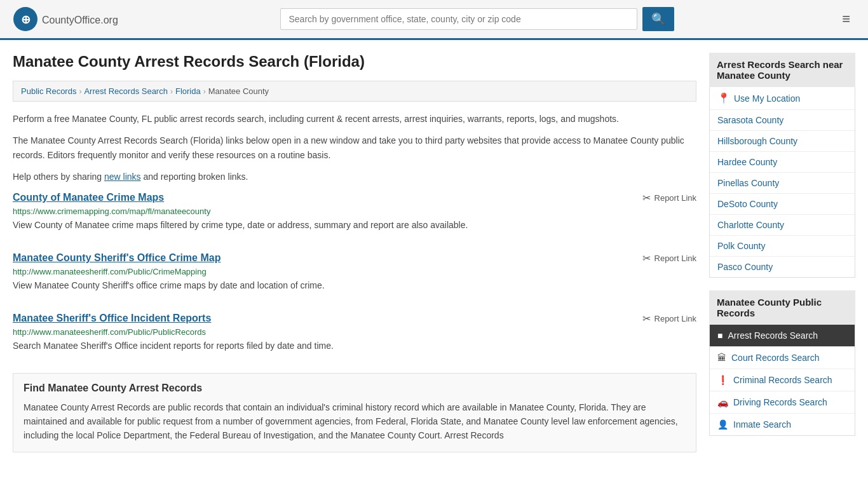 The width and height of the screenshot is (868, 488). What do you see at coordinates (782, 225) in the screenshot?
I see `nearby-item-5: Charlotte County` at bounding box center [782, 225].